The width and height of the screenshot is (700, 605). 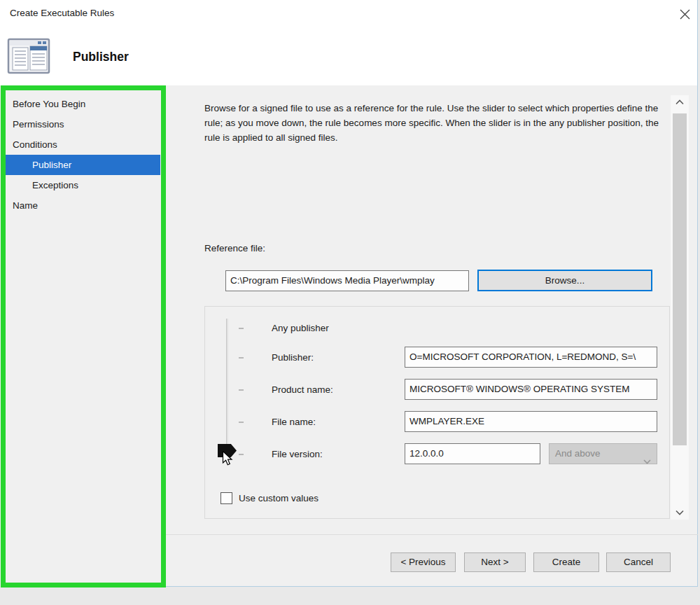 I want to click on publisher-label: Publisher:, so click(x=293, y=357).